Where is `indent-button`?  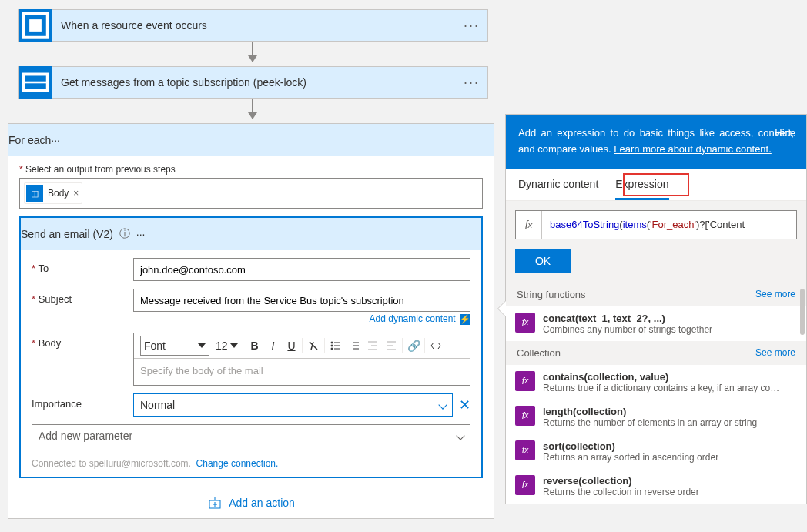 indent-button is located at coordinates (391, 346).